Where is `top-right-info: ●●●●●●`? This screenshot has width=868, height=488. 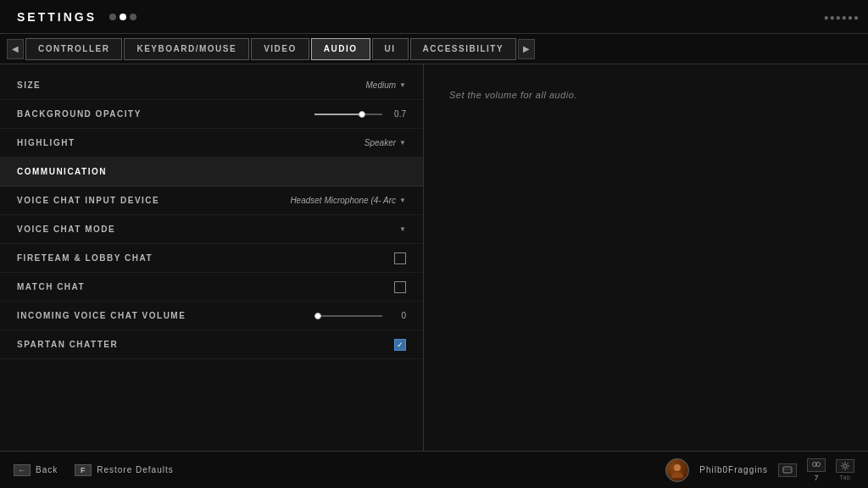 top-right-info: ●●●●●● is located at coordinates (842, 17).